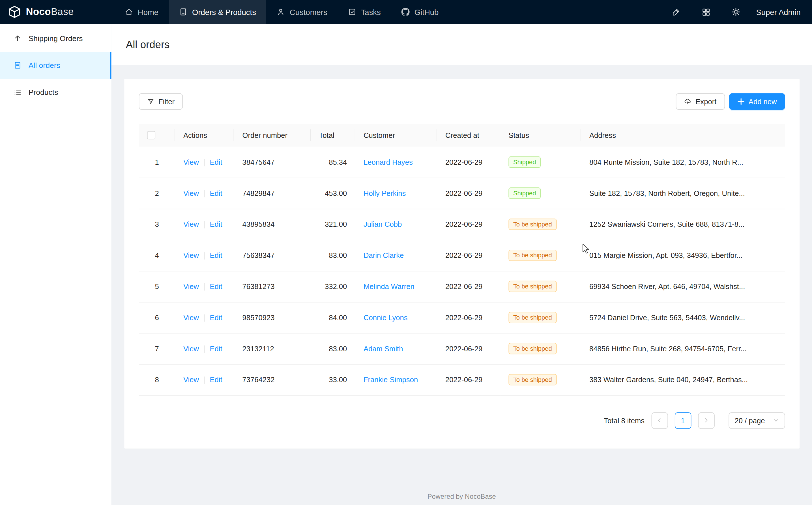 This screenshot has height=505, width=812. Describe the element at coordinates (462, 162) in the screenshot. I see `table-row: 1 ViewEdit 38475647 85.34 Leonard Hayes …` at that location.